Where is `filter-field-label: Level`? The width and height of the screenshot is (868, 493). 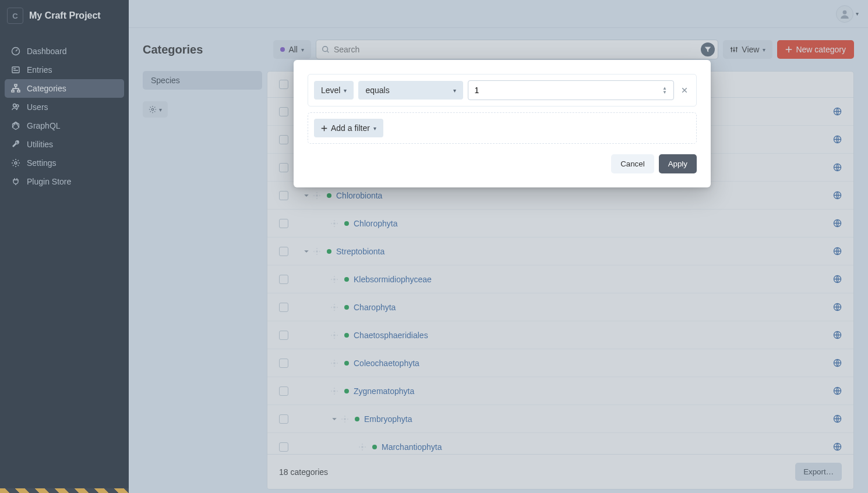
filter-field-label: Level is located at coordinates (331, 90).